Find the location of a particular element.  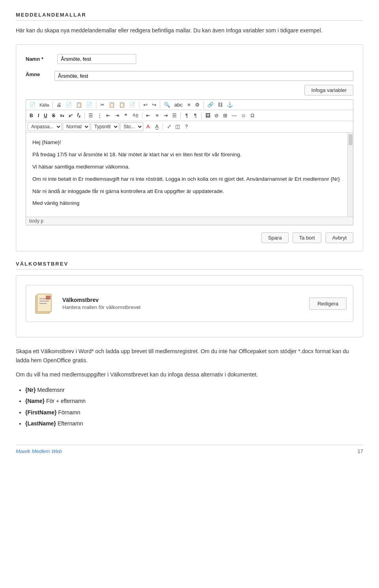

pilcrow2-icon: ¶ is located at coordinates (195, 115).